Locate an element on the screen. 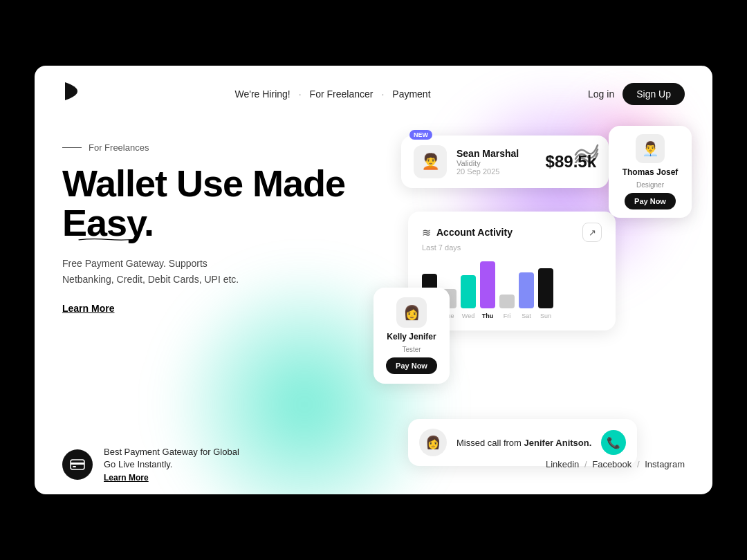  hero-title-line2: Easy. is located at coordinates (108, 223).